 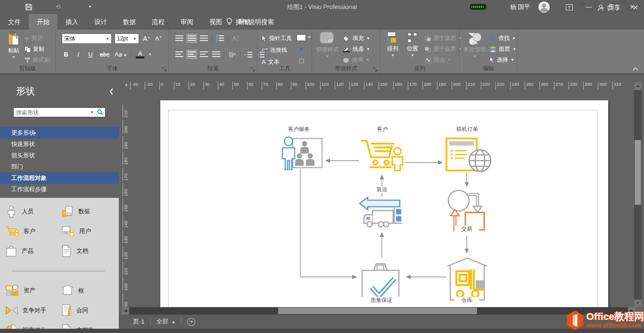 What do you see at coordinates (467, 279) in the screenshot?
I see `node-warehouse` at bounding box center [467, 279].